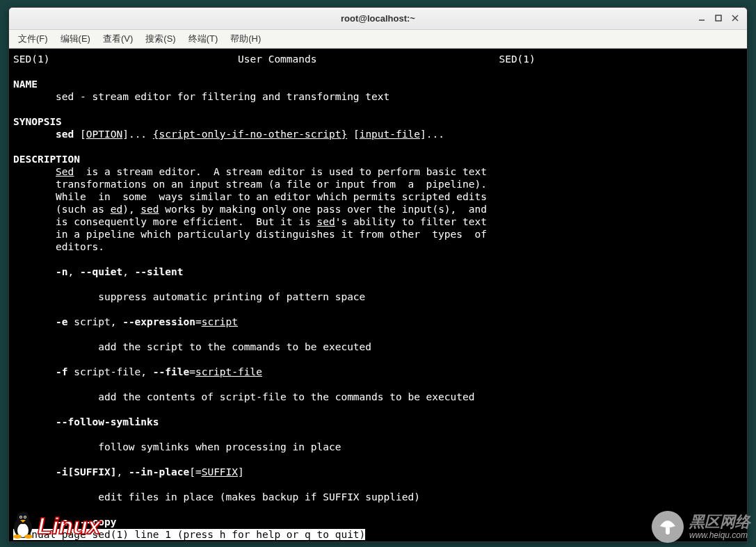 The image size is (756, 547). What do you see at coordinates (86, 472) in the screenshot?
I see `opt-i: -i[SUFFIX]` at bounding box center [86, 472].